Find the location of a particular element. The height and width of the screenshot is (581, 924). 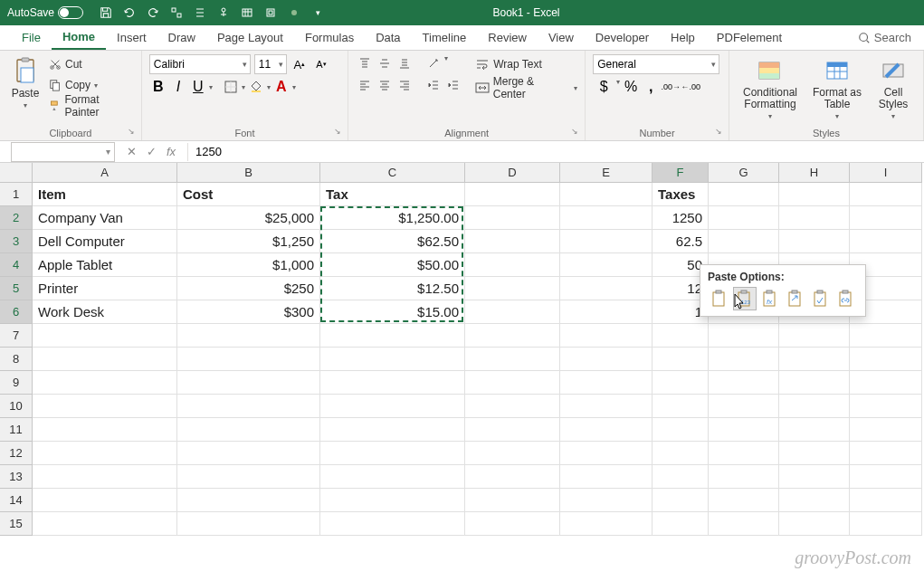

cell: Item is located at coordinates (105, 195).